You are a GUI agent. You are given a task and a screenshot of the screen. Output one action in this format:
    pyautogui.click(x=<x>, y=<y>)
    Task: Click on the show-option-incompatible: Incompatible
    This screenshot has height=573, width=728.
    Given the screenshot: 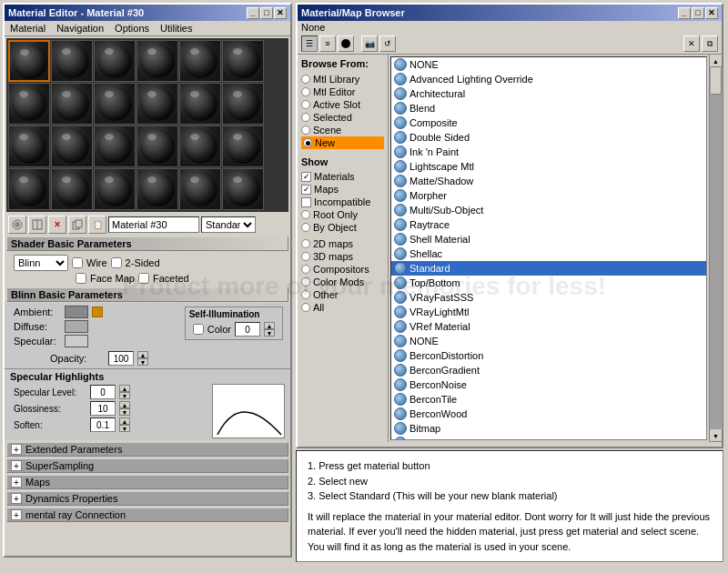 What is the action you would take?
    pyautogui.click(x=342, y=202)
    